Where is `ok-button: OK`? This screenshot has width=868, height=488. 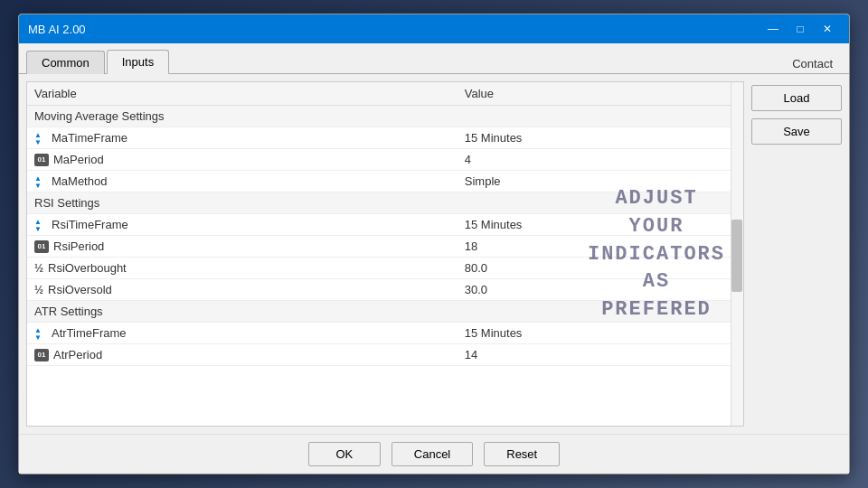 ok-button: OK is located at coordinates (344, 454).